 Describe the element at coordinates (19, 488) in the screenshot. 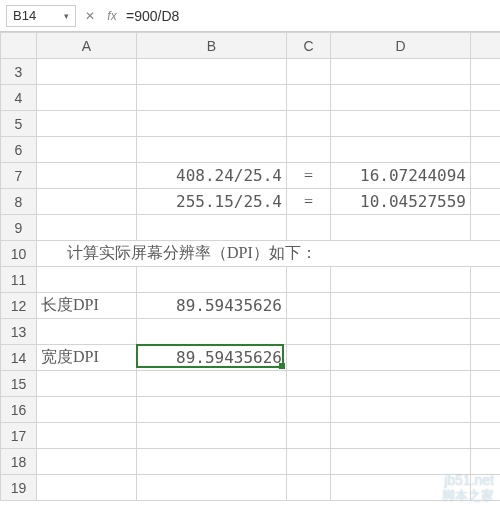

I see `row-header: 19` at that location.